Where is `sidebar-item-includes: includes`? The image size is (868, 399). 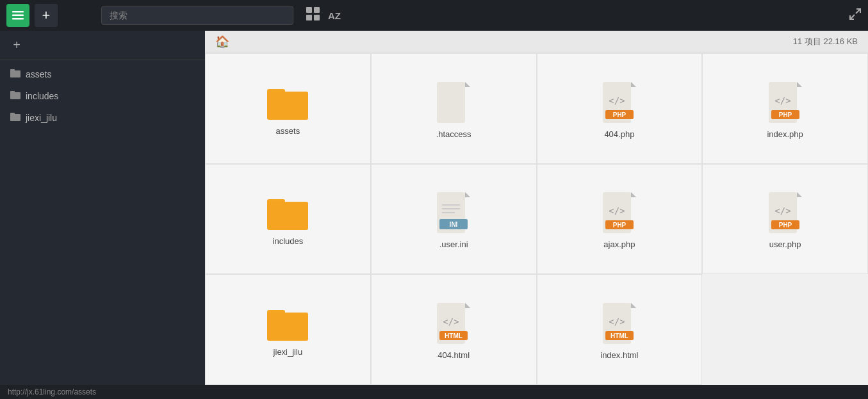 sidebar-item-includes: includes is located at coordinates (102, 96).